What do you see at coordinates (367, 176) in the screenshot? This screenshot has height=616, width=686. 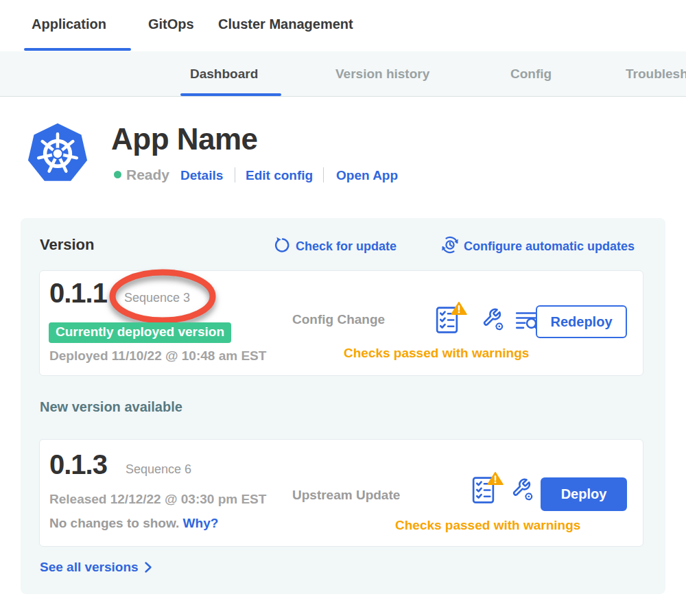 I see `open-app-link: Open App` at bounding box center [367, 176].